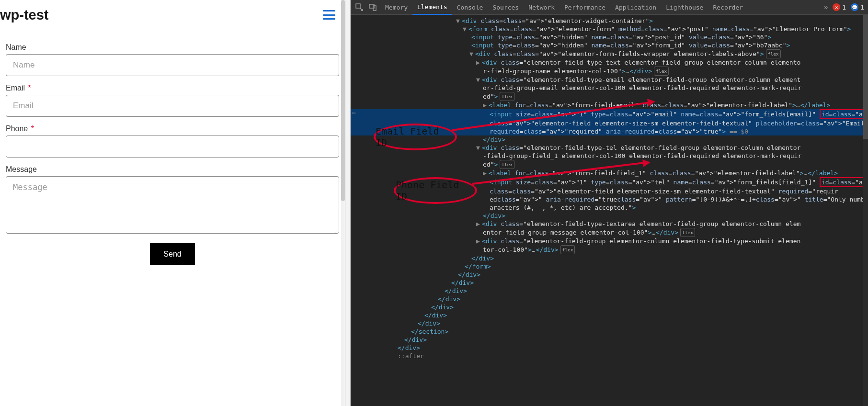 The image size is (868, 406). I want to click on left-scrollbar-thumb, so click(343, 101).